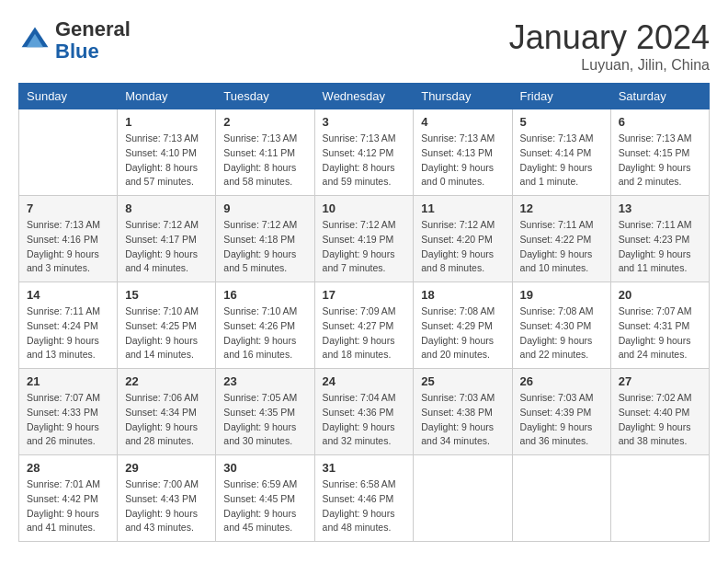 This screenshot has width=728, height=563. What do you see at coordinates (660, 121) in the screenshot?
I see `day-number: 6` at bounding box center [660, 121].